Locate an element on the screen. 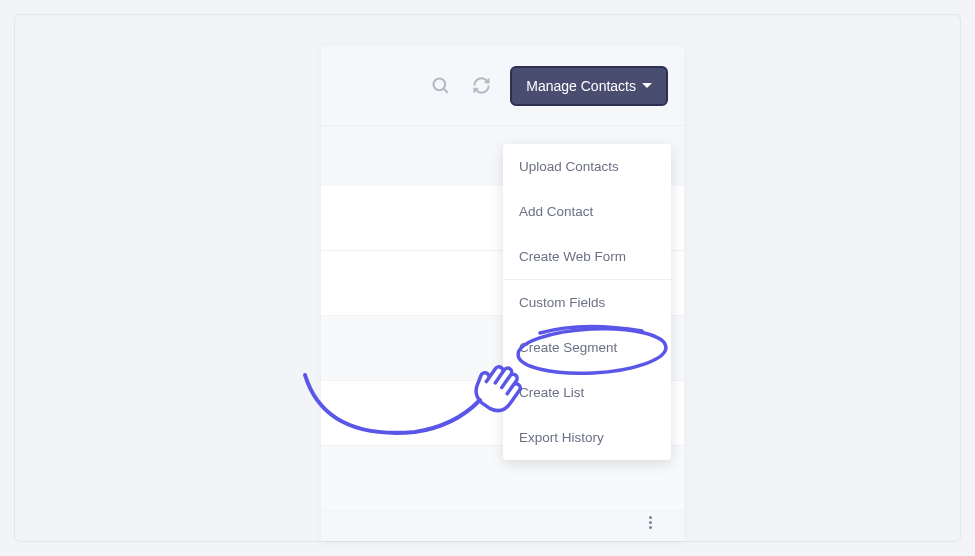  more-row is located at coordinates (502, 522).